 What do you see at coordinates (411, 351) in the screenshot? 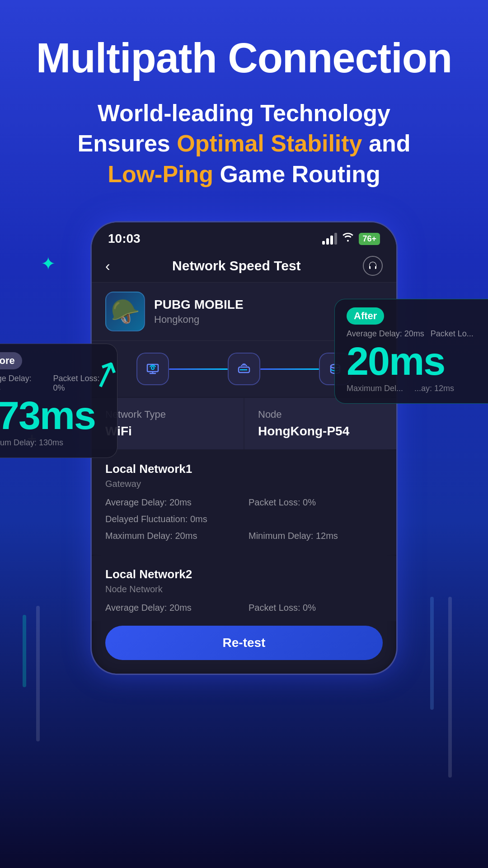
I see `after-bubble: After Average Delay: 20ms Packet Lo... 2…` at bounding box center [411, 351].